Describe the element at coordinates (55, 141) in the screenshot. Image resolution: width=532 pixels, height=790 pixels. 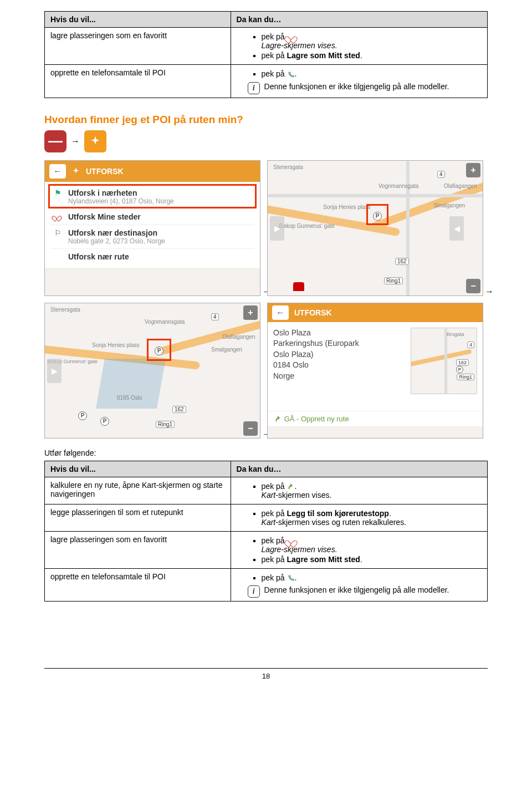
I see `menu-tile-icon: —` at that location.